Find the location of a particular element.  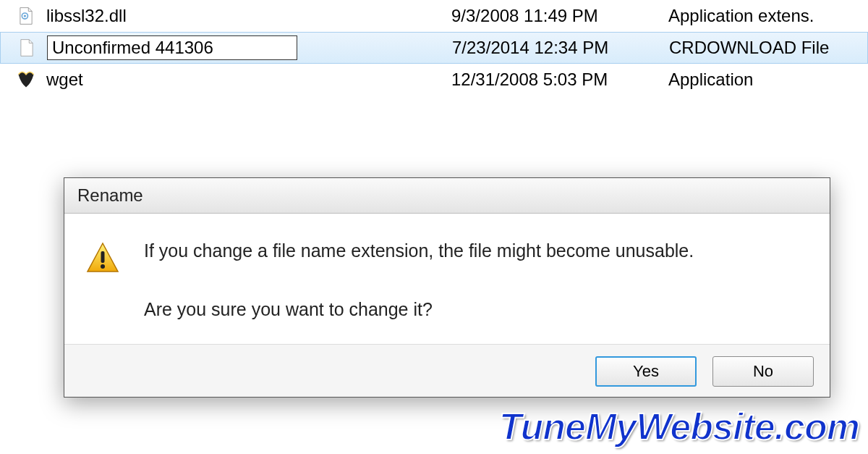

file-date: 9/3/2008 11:49 PM is located at coordinates (560, 16).